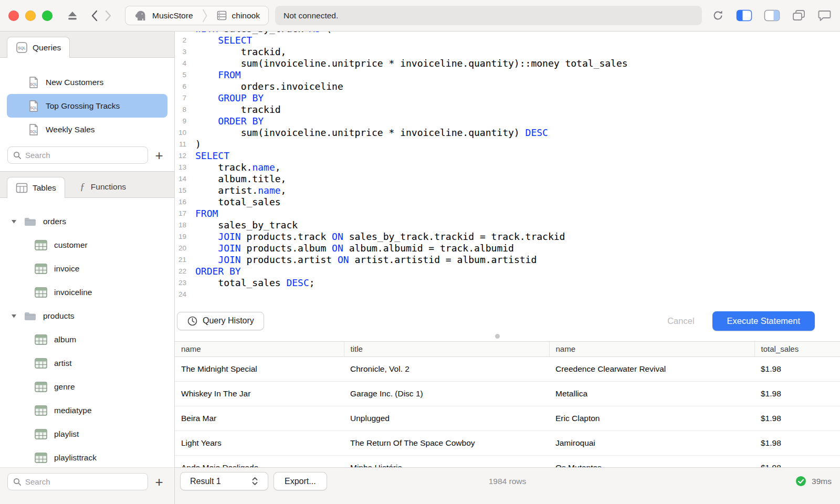 This screenshot has width=840, height=504. What do you see at coordinates (507, 110) in the screenshot?
I see `code-line: 8 trackid` at bounding box center [507, 110].